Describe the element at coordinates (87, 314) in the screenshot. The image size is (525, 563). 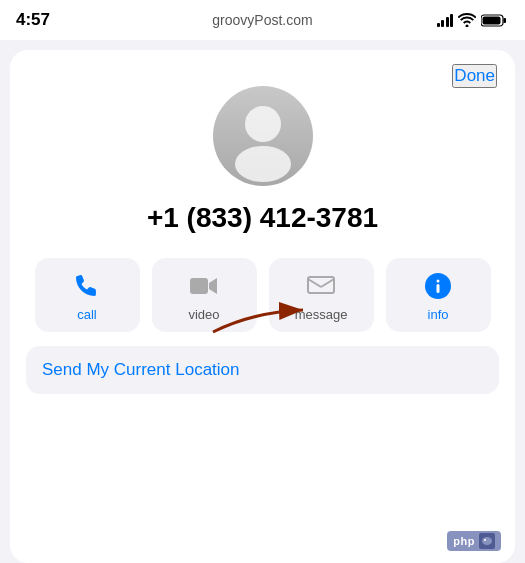
I see `call-label: call` at that location.